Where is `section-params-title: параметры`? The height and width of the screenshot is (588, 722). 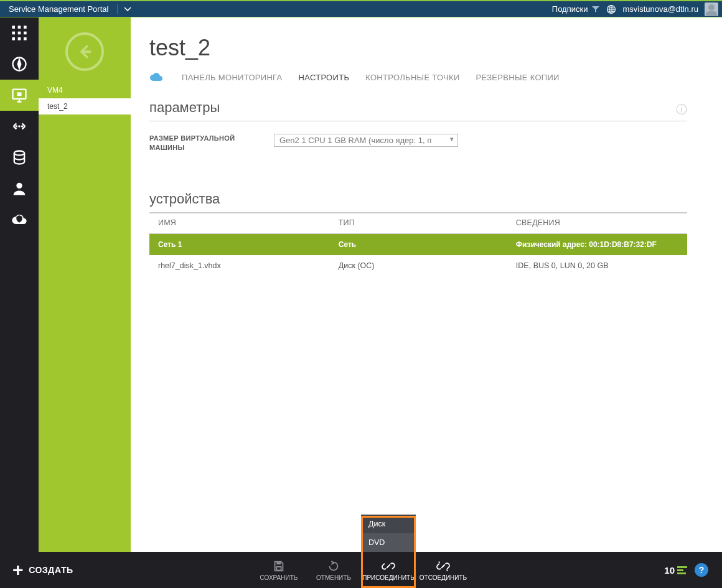
section-params-title: параметры is located at coordinates (418, 108).